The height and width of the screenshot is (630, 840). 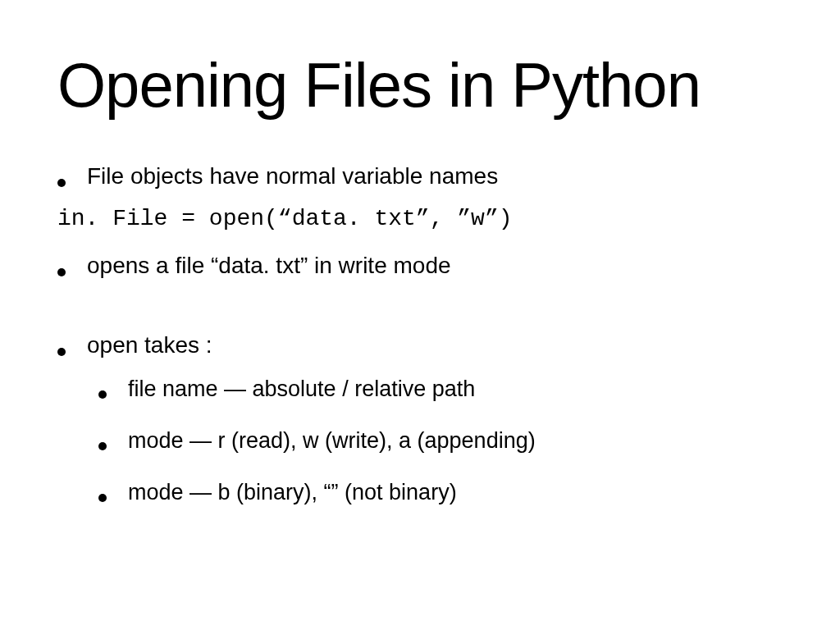 What do you see at coordinates (292, 176) in the screenshot?
I see `bullet-text: File objects have normal variable names` at bounding box center [292, 176].